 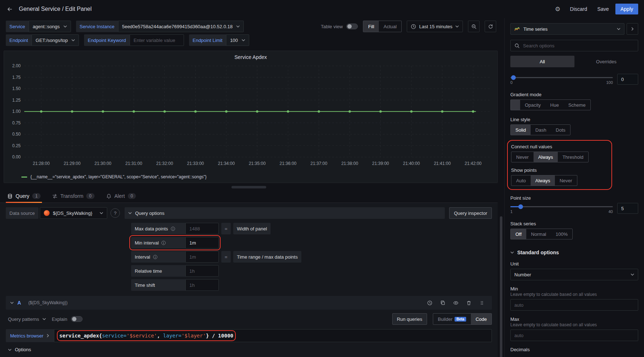 I want to click on connect-null-never-option: Never, so click(x=522, y=157).